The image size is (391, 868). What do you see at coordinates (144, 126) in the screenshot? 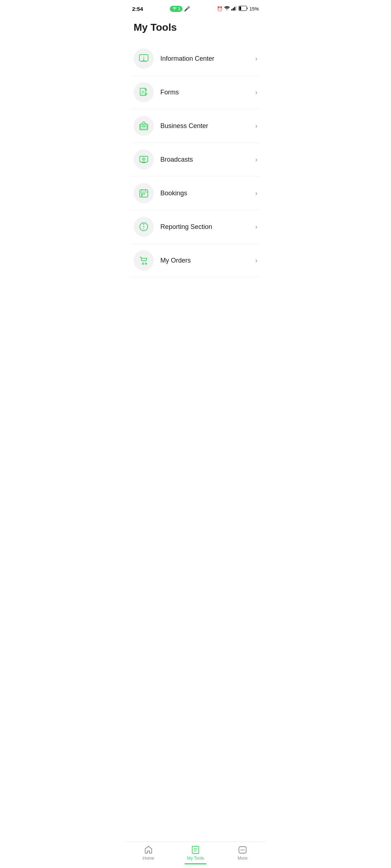
I see `business-center-icon` at bounding box center [144, 126].